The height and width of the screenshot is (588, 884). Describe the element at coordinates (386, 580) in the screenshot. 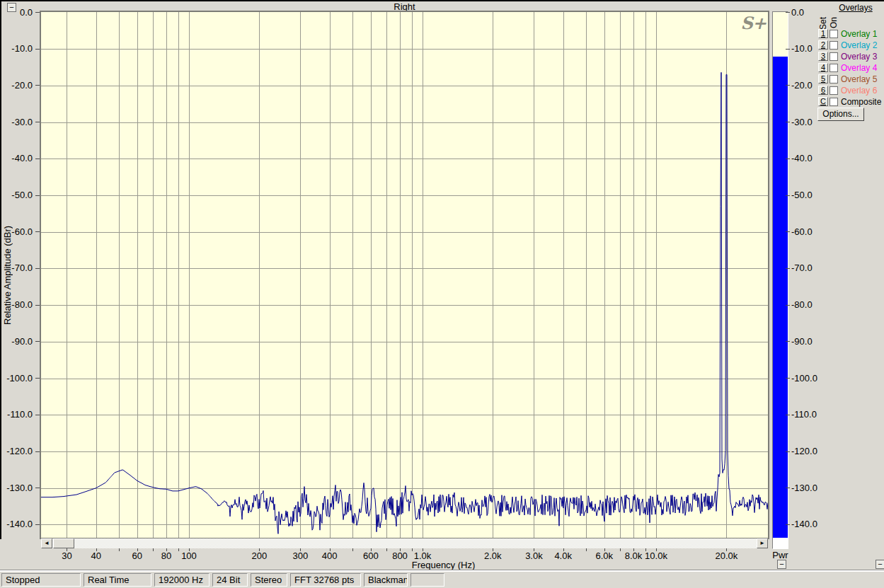

I see `status-panel-blackman: Blackman` at that location.